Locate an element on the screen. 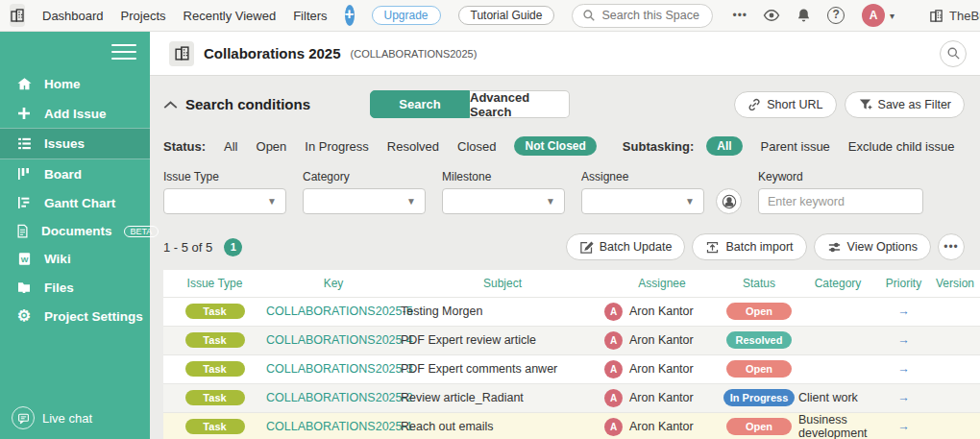 The height and width of the screenshot is (439, 980). col-subject: Subject is located at coordinates (502, 283).